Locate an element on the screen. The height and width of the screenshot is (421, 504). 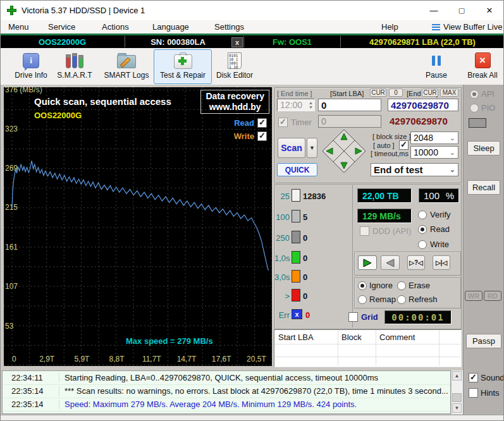
counter-value-3: 0 is located at coordinates (305, 258).